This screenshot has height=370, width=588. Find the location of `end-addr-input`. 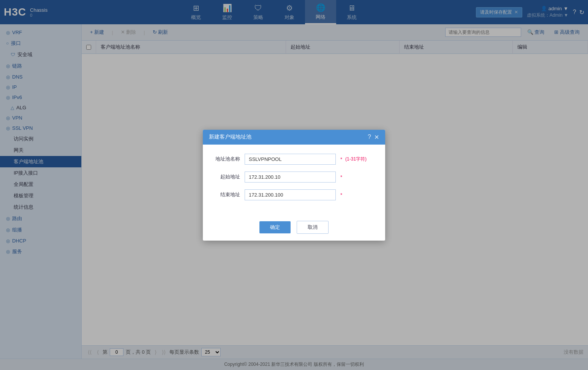

end-addr-input is located at coordinates (290, 195).